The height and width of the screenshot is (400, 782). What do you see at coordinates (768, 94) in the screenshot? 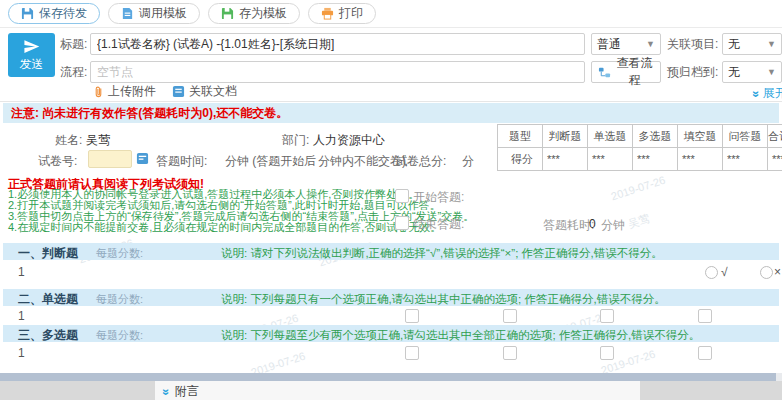
I see `expand-link: » 展开` at bounding box center [768, 94].